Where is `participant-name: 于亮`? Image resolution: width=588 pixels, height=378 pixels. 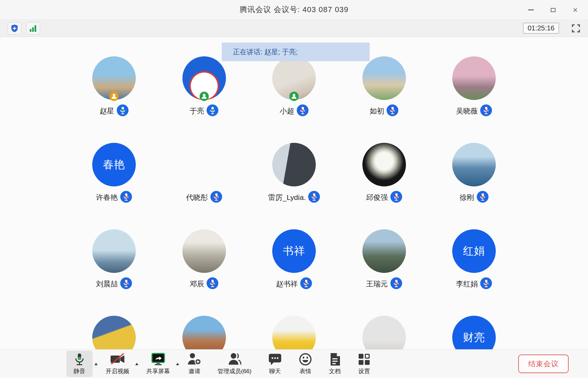 participant-name: 于亮 is located at coordinates (197, 111).